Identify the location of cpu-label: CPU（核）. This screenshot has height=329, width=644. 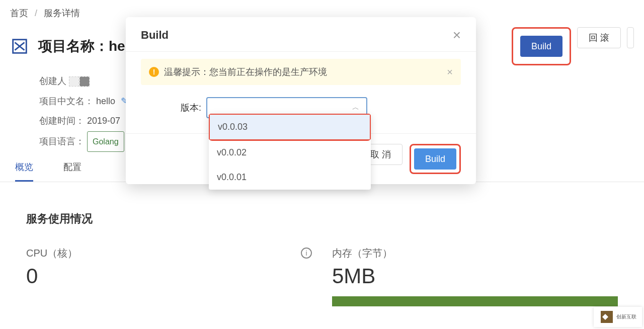
(52, 254).